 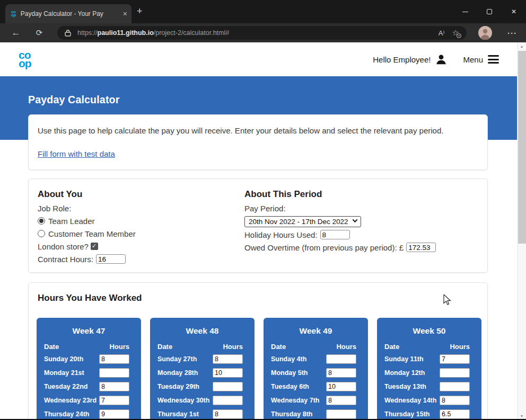 What do you see at coordinates (442, 33) in the screenshot?
I see `read-aloud-icon: A⁾` at bounding box center [442, 33].